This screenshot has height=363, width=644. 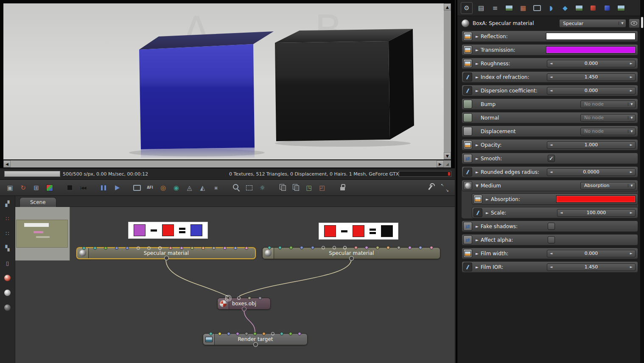 What do you see at coordinates (642, 182) in the screenshot?
I see `panel-scrollbar` at bounding box center [642, 182].